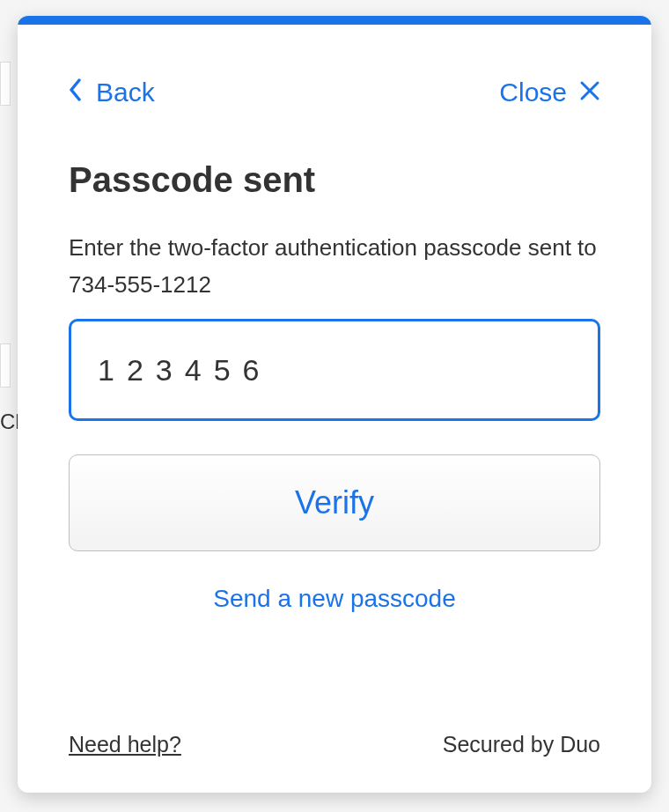 The width and height of the screenshot is (669, 812). What do you see at coordinates (549, 92) in the screenshot?
I see `close-button: Close` at bounding box center [549, 92].